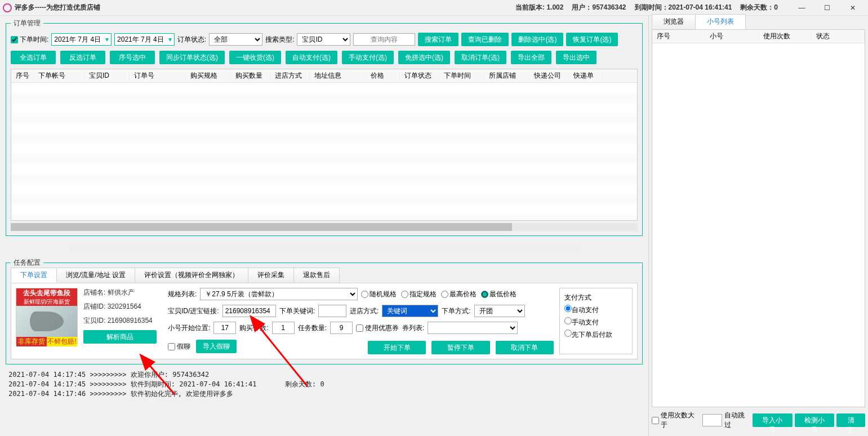  Describe the element at coordinates (124, 306) in the screenshot. I see `shop-id: 320291564` at that location.